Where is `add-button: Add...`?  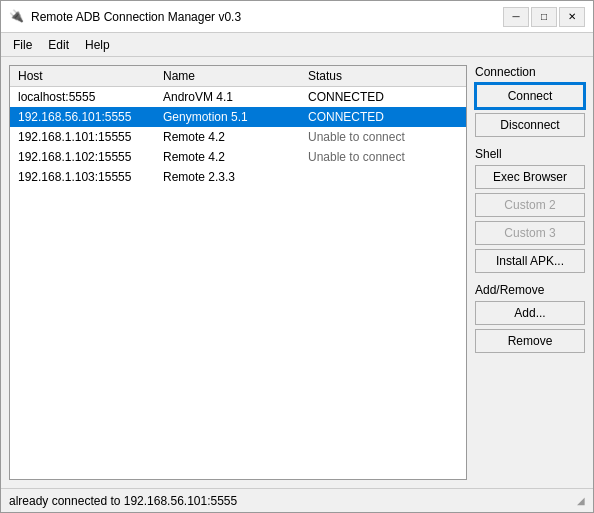 add-button: Add... is located at coordinates (530, 313).